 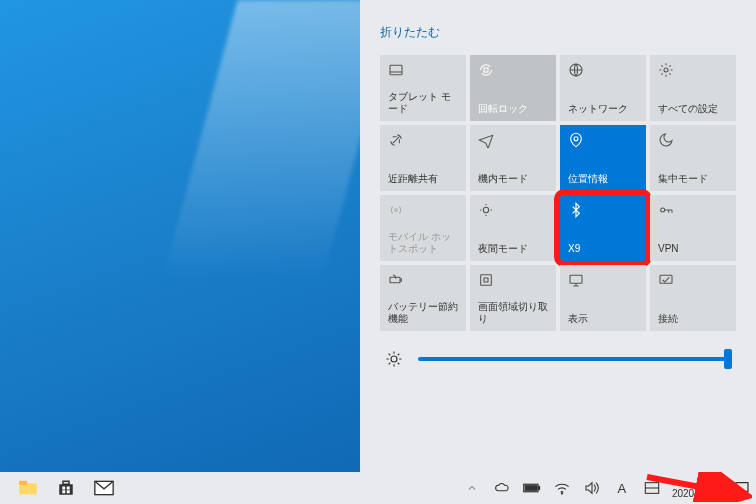 What do you see at coordinates (603, 298) in the screenshot?
I see `quick-action-project: 表示` at bounding box center [603, 298].